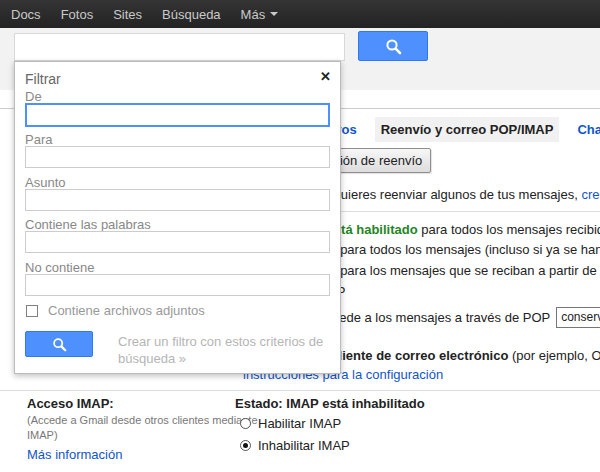 This screenshot has width=600, height=472. I want to click on topbar-item-sites: Sites, so click(128, 14).